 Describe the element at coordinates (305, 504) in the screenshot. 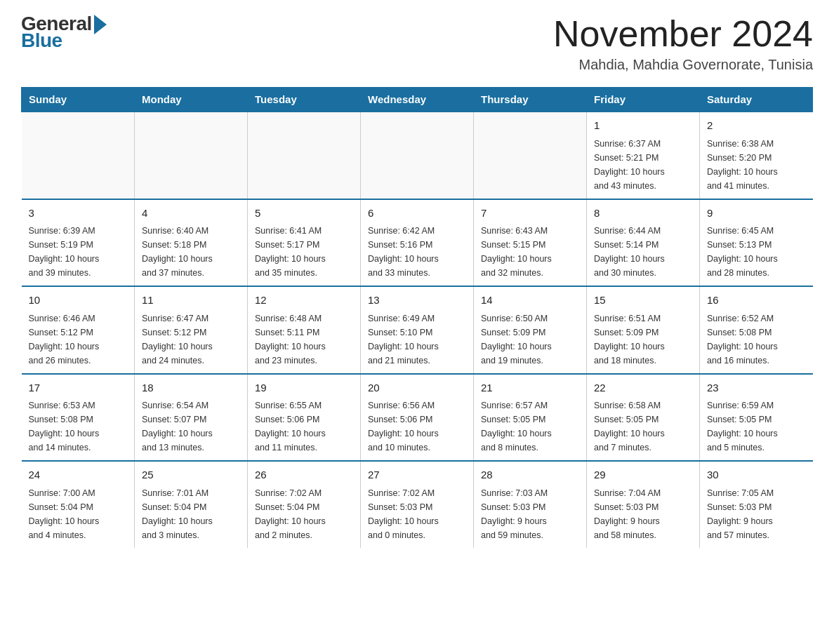

I see `calendar-cell: 26Sunrise: 7:02 AM Sunset: 5:04 PM Dayli…` at that location.